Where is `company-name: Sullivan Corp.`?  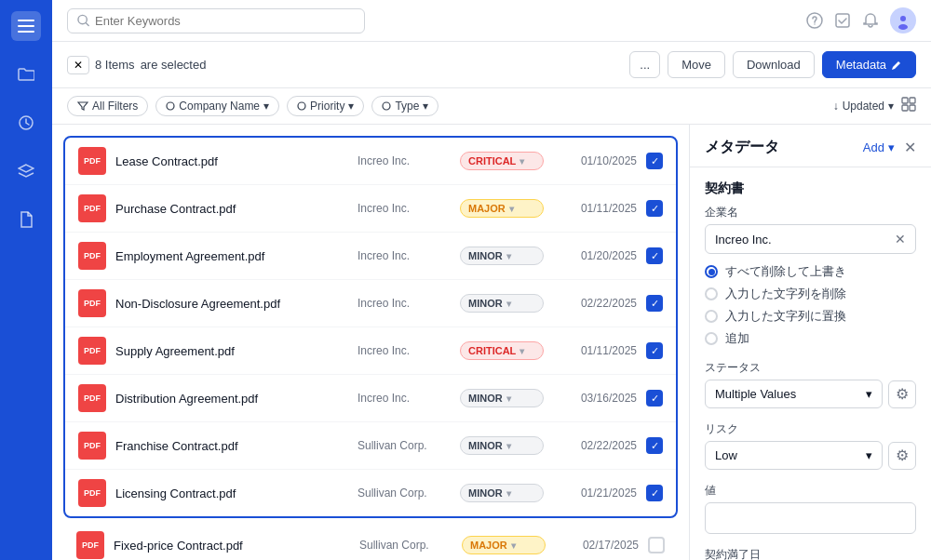
company-name: Sullivan Corp. is located at coordinates (404, 446).